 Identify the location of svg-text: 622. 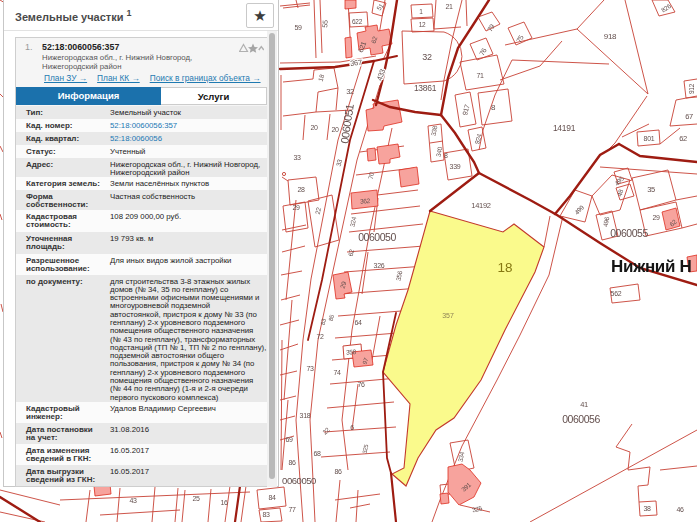
(358, 22).